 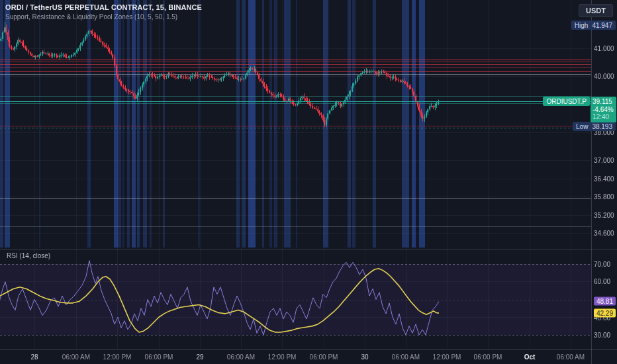 What do you see at coordinates (602, 335) in the screenshot?
I see `rsi-tick-label: 30.00` at bounding box center [602, 335].